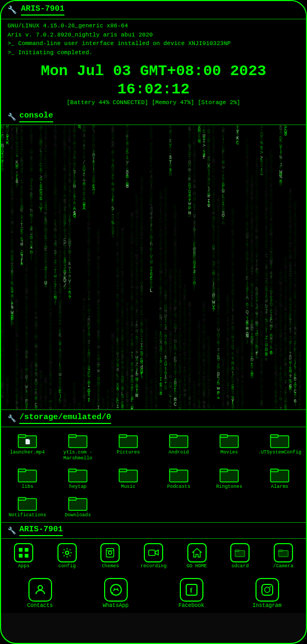 Image resolution: width=307 pixels, height=644 pixels. What do you see at coordinates (179, 474) in the screenshot?
I see `folder-icon-podcasts` at bounding box center [179, 474].